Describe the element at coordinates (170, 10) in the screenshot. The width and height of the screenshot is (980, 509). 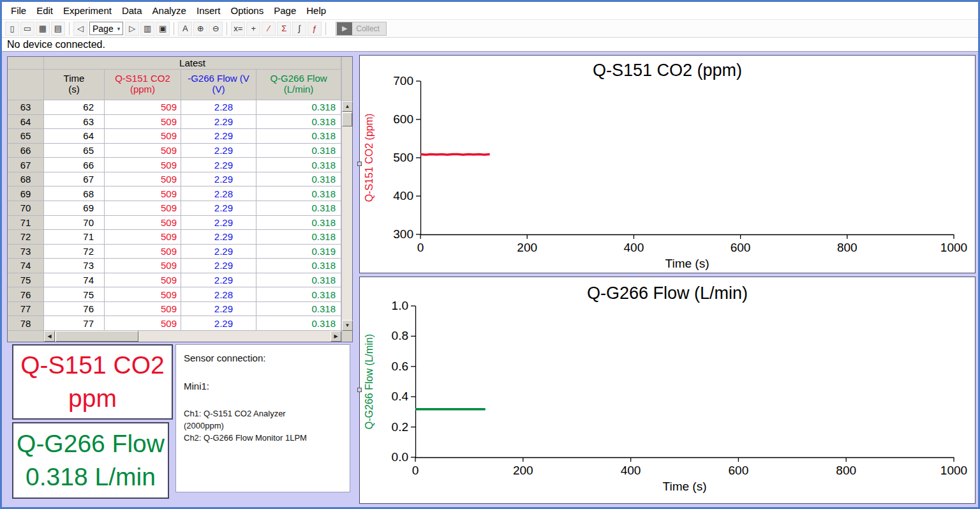
I see `menu-analyze: Analyze` at that location.